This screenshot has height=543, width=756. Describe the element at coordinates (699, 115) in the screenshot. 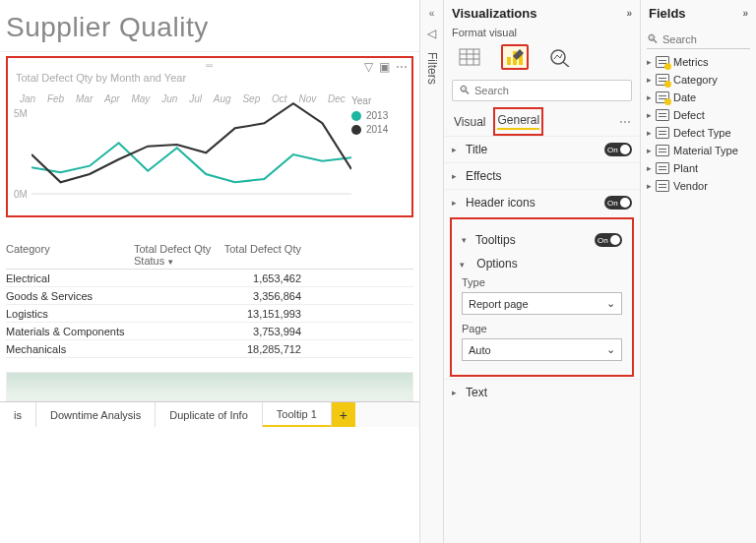

I see `field-table: ▸ Defect` at that location.